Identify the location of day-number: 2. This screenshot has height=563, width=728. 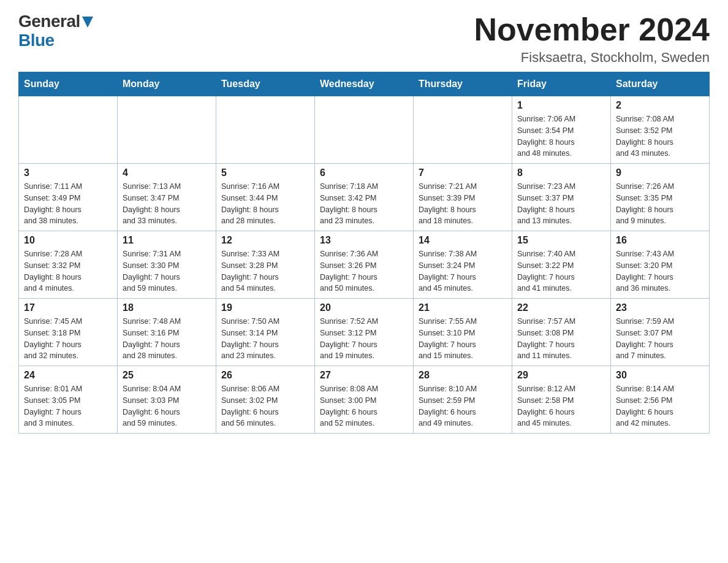
(660, 105).